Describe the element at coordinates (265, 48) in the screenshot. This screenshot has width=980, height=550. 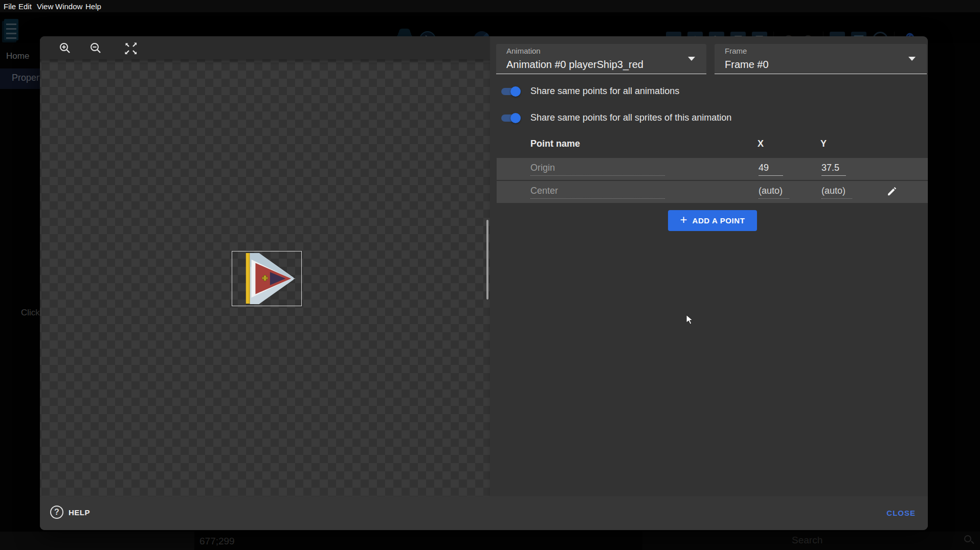
I see `canvas-toolbar` at that location.